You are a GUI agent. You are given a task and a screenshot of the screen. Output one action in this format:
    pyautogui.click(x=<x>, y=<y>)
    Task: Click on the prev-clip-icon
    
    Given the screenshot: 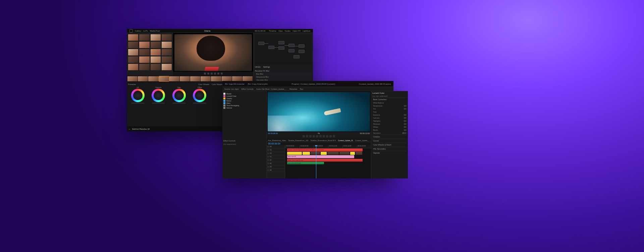 What is the action you would take?
    pyautogui.click(x=205, y=74)
    